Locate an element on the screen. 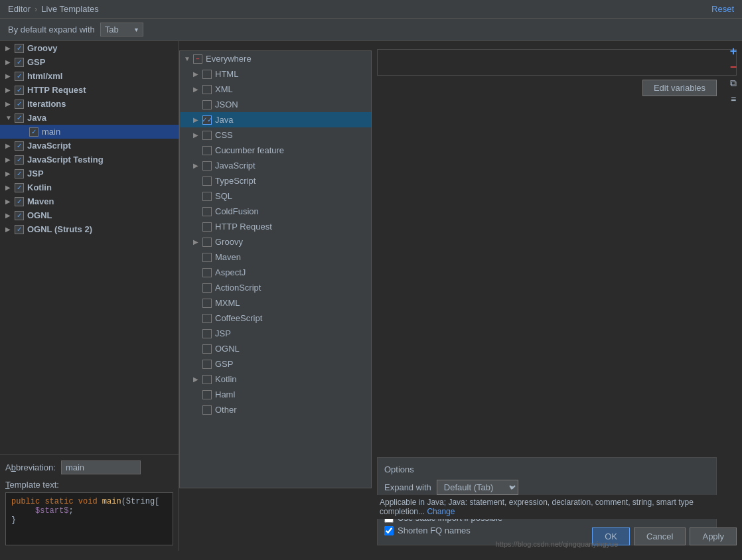  checkbox-xml is located at coordinates (207, 90).